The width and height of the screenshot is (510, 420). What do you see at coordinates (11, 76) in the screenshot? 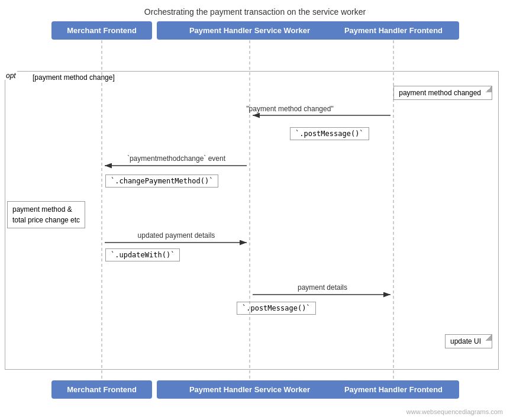
I see `opt-label: opt` at bounding box center [11, 76].